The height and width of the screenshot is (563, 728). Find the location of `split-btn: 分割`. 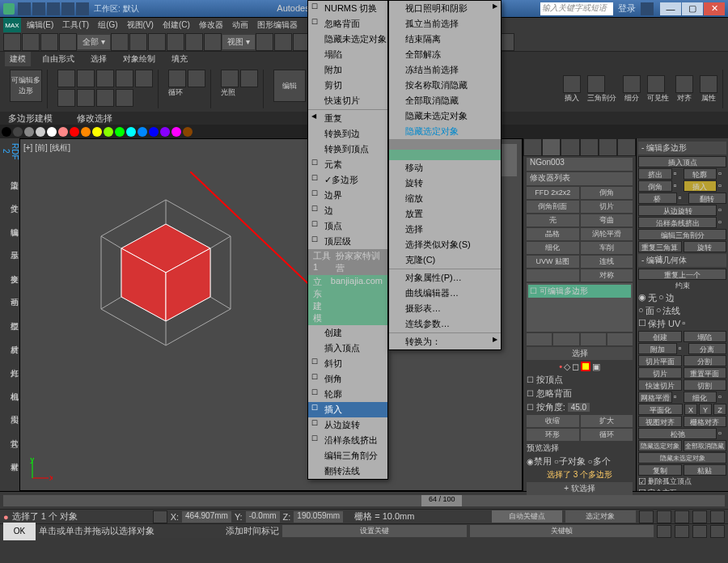

split-btn: 分割 is located at coordinates (705, 361).